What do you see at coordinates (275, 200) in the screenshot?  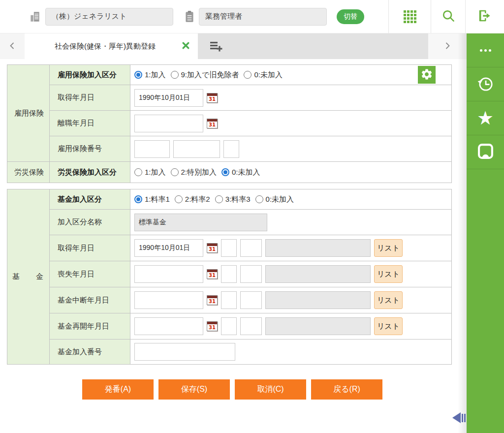 I see `radio-option-fund-0: 0:未加入` at bounding box center [275, 200].